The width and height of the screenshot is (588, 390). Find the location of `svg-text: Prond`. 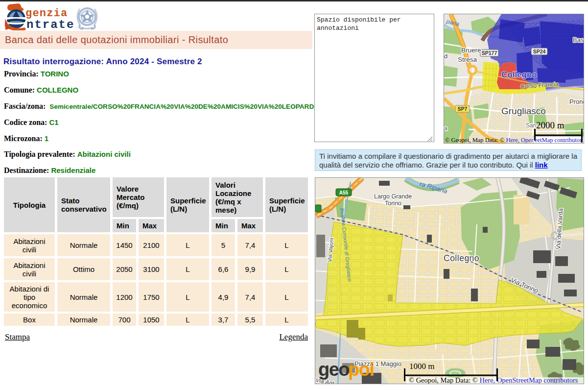

svg-text: Prond is located at coordinates (577, 102).